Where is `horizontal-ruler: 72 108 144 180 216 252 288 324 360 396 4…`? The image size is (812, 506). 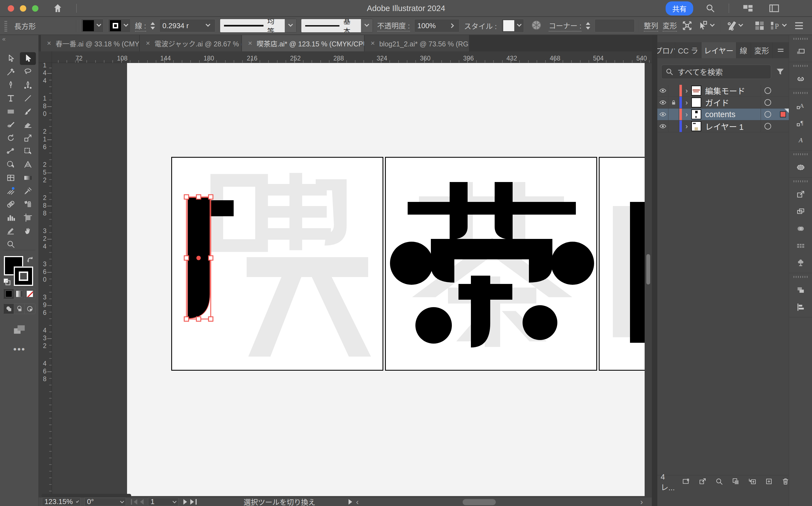
horizontal-ruler: 72 108 144 180 216 252 288 324 360 396 4… is located at coordinates (352, 57).